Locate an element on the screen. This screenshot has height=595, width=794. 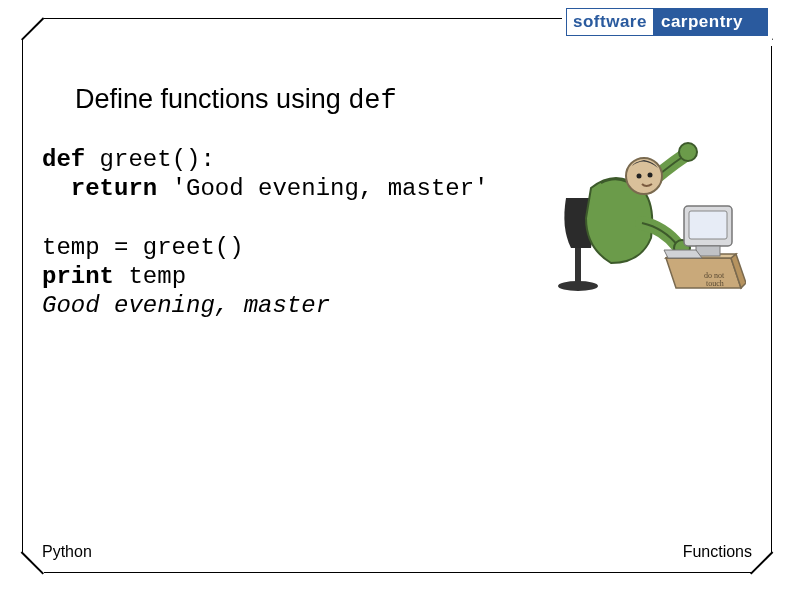
code-keyword-return: return is located at coordinates (114, 188).